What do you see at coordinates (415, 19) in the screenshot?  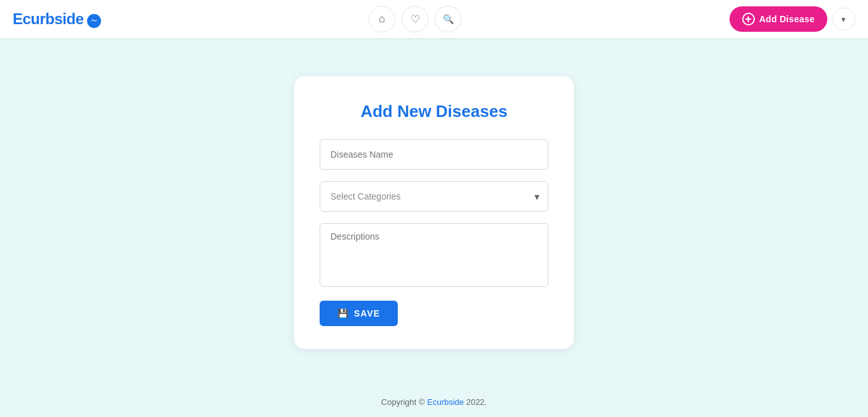 I see `heart-nav-button: ♡` at bounding box center [415, 19].